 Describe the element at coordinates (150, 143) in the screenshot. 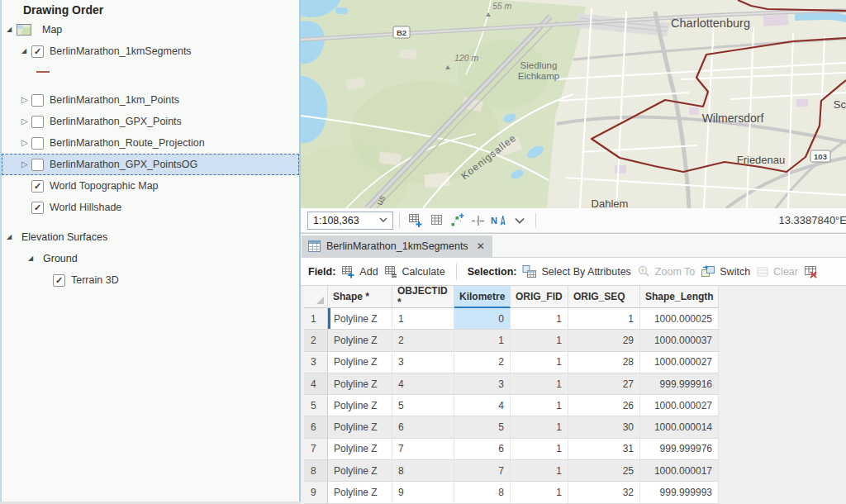

I see `layer-item-berlinmarathon-route-projection: ▷BerlinMarathon_Route_Projection` at that location.